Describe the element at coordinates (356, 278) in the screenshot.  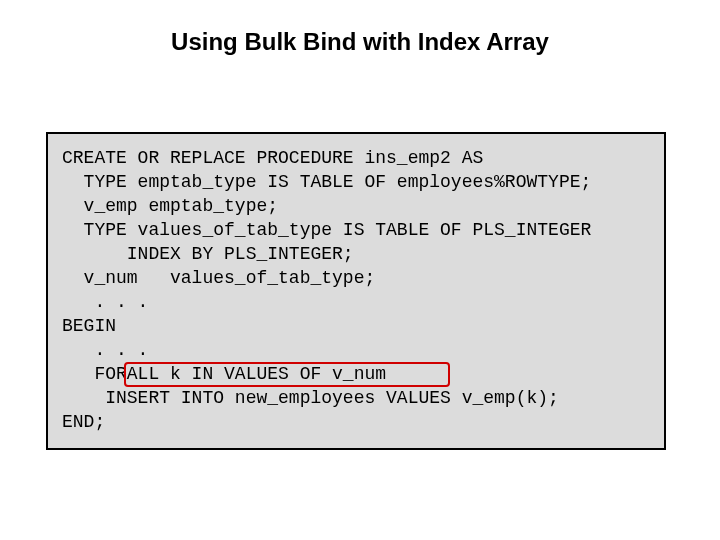
I see `code-line: v_num values_of_tab_type;` at that location.